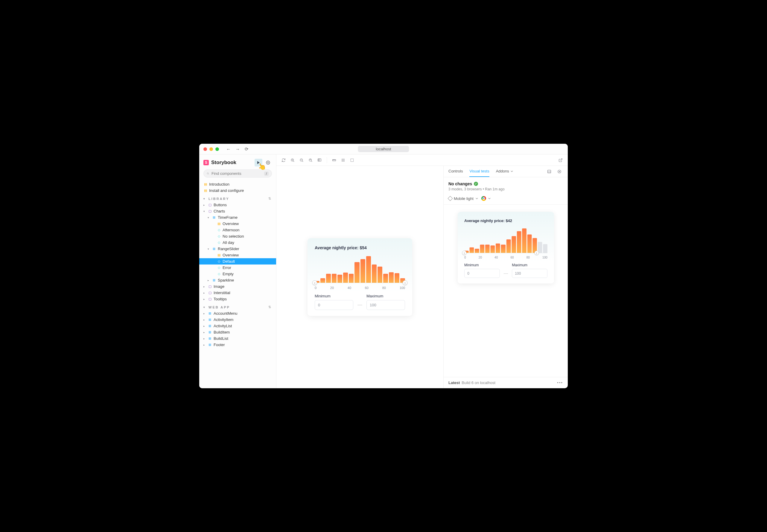 The image size is (767, 532). I want to click on open-external-icon, so click(560, 160).